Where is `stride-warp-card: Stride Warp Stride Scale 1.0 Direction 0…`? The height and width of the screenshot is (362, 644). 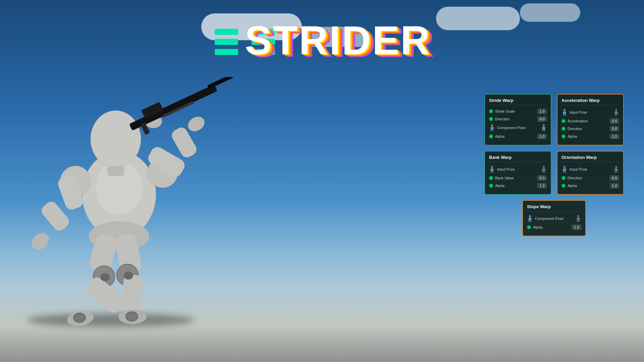
stride-warp-card: Stride Warp Stride Scale 1.0 Direction 0… is located at coordinates (518, 120).